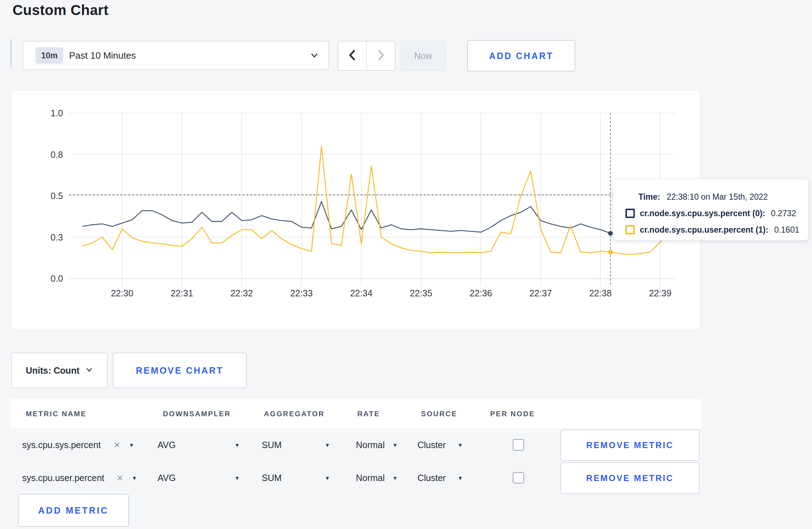 The width and height of the screenshot is (812, 529). What do you see at coordinates (63, 478) in the screenshot?
I see `metric-name-value: sys.cpu.user.percent` at bounding box center [63, 478].